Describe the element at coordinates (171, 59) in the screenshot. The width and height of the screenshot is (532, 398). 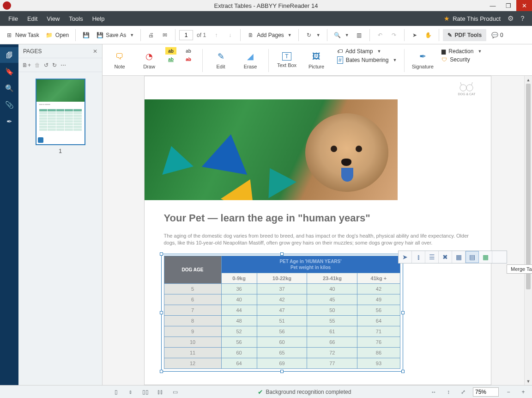
I see `underline-green-icon: ab` at that location.